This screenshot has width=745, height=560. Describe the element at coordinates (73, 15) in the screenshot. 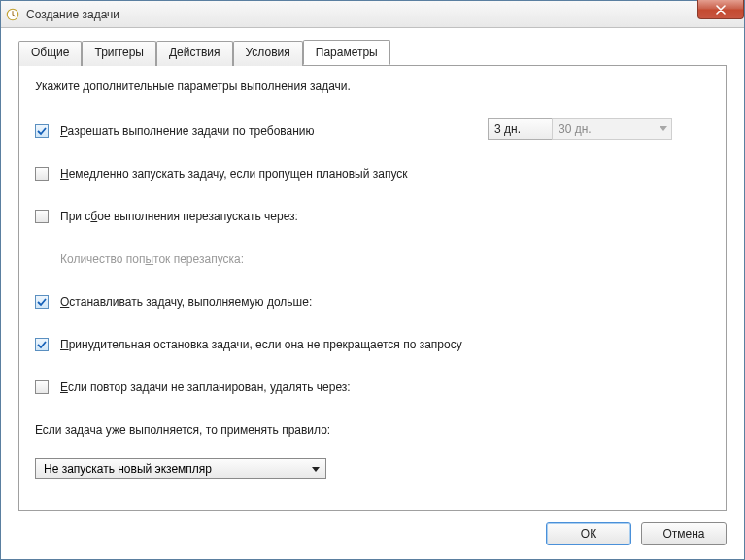

I see `window-title: Создание задачи` at that location.